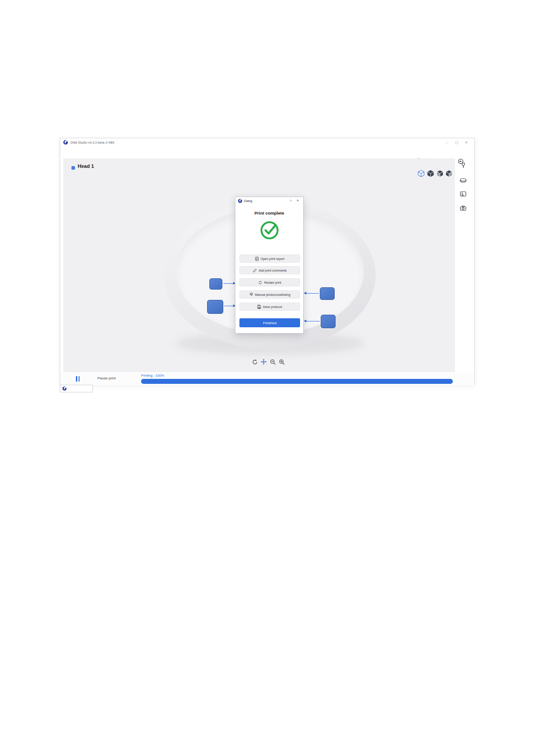  I want to click on camera-icon, so click(463, 208).